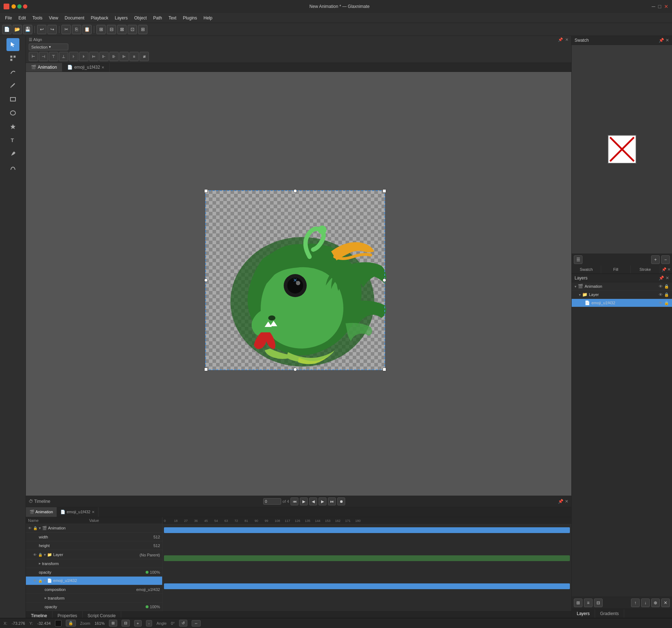  Describe the element at coordinates (54, 18) in the screenshot. I see `menu-view: View` at that location.